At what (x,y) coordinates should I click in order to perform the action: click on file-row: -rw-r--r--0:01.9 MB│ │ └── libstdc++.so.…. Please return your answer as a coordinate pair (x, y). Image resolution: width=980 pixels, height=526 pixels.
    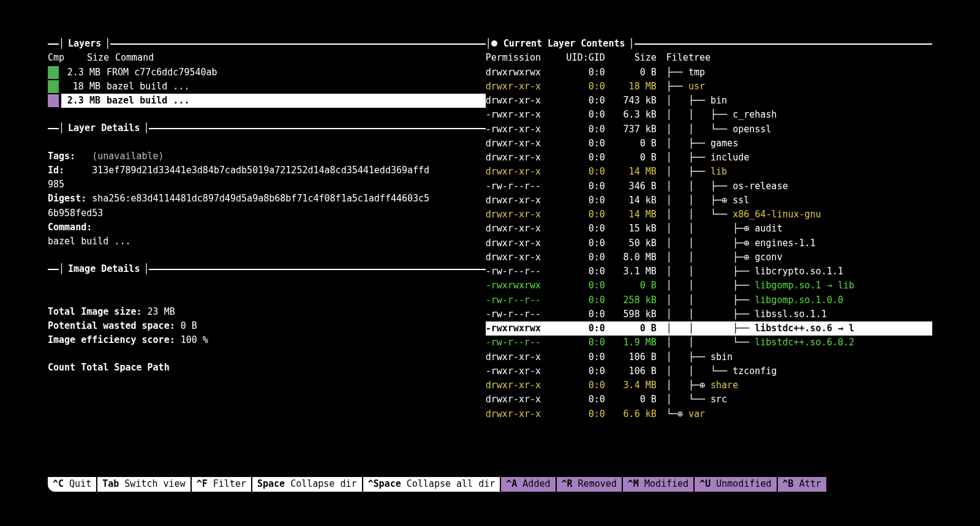
    Looking at the image, I should click on (709, 343).